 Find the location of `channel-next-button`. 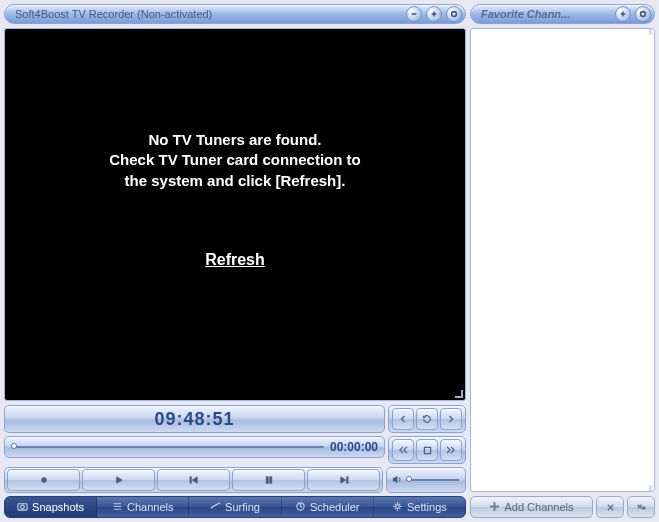

channel-next-button is located at coordinates (451, 419).